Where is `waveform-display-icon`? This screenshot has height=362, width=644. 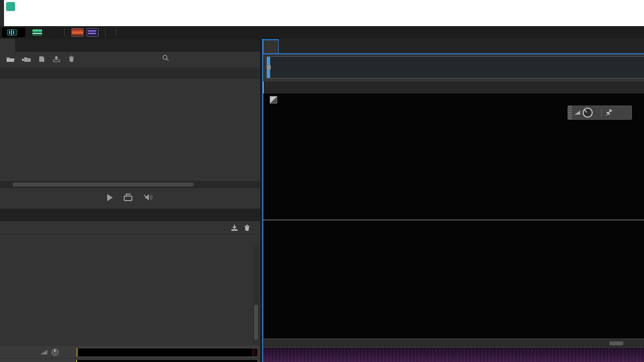 waveform-display-icon is located at coordinates (77, 32).